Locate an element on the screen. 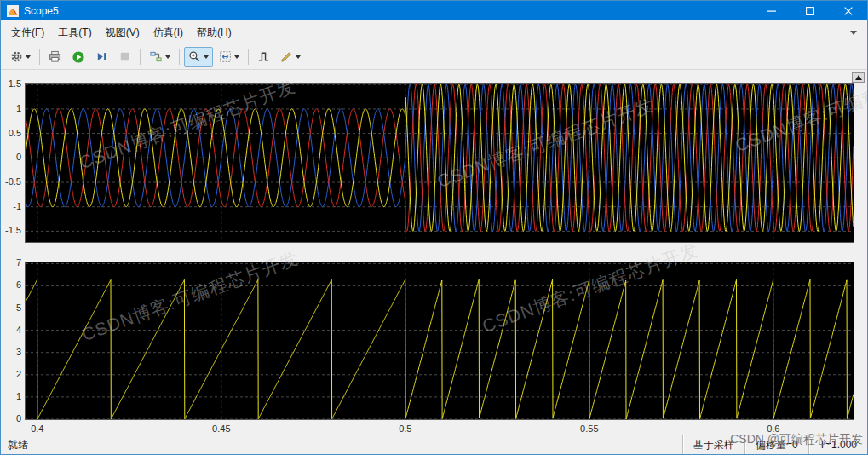 This screenshot has width=868, height=455. menu-view: 视图(V) is located at coordinates (123, 32).